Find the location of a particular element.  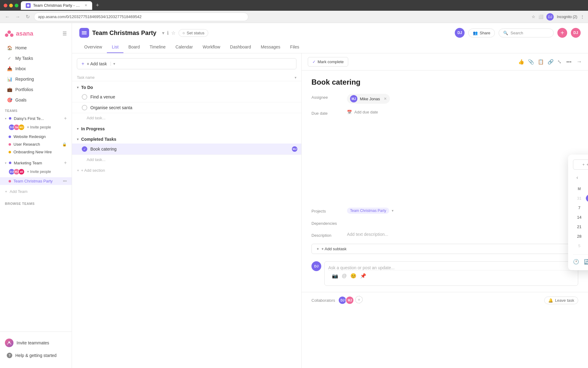

tab-overview: Overview is located at coordinates (93, 47).